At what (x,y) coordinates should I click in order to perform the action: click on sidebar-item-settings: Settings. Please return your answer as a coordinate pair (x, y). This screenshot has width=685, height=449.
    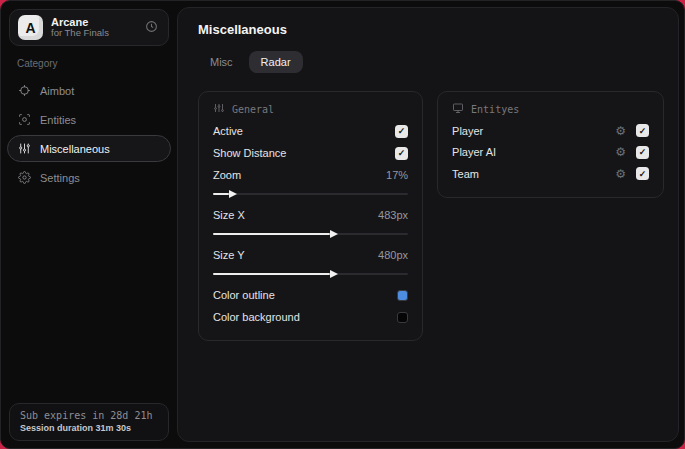
    Looking at the image, I should click on (89, 178).